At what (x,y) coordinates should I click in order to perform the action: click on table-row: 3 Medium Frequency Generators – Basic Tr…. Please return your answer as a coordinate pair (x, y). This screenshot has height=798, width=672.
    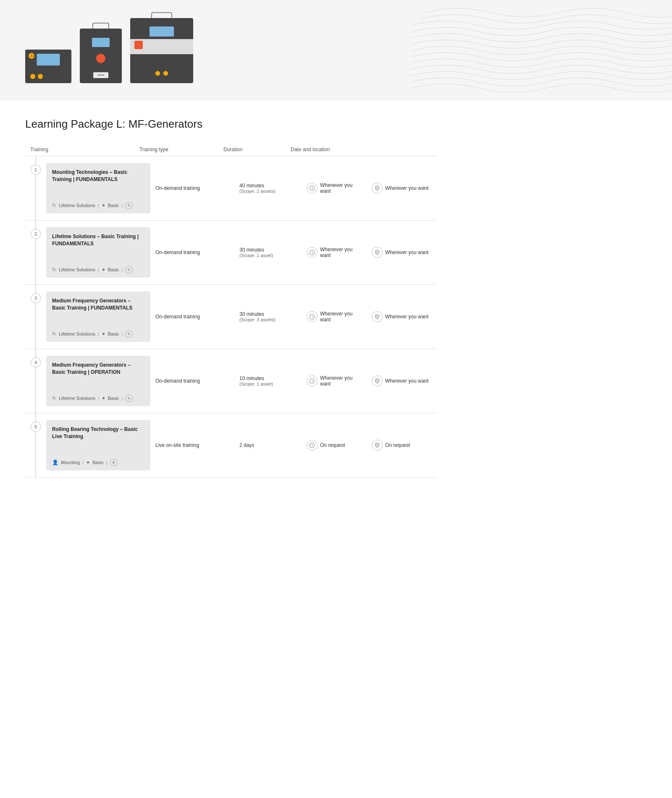
    Looking at the image, I should click on (231, 317).